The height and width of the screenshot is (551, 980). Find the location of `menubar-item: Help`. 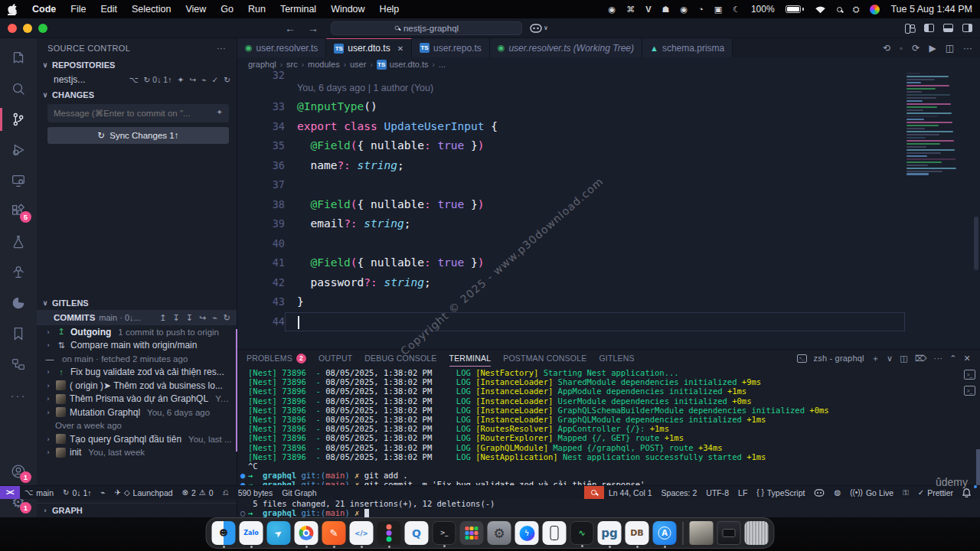

menubar-item: Help is located at coordinates (390, 9).